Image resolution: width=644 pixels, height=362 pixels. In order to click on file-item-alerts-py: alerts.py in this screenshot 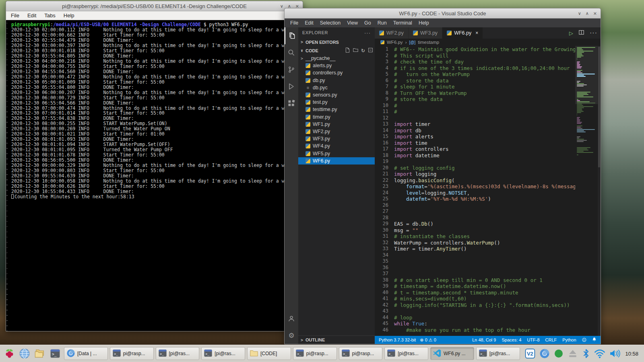, I will do `click(336, 66)`.